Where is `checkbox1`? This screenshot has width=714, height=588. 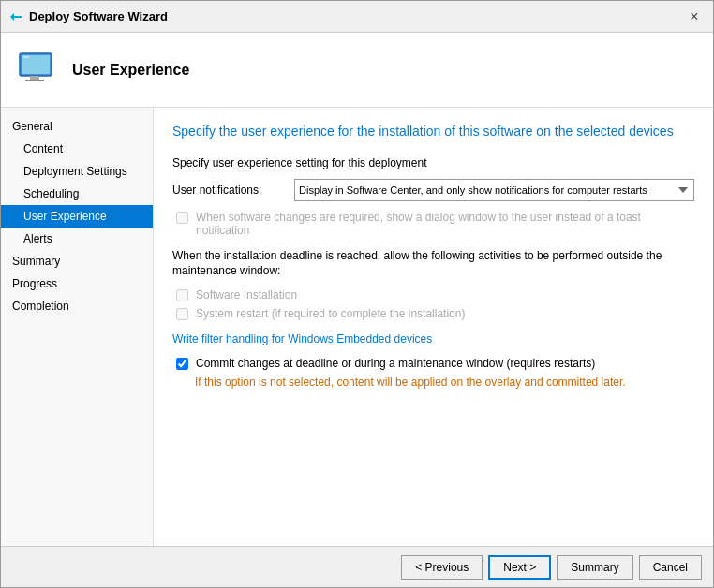 checkbox1 is located at coordinates (182, 217).